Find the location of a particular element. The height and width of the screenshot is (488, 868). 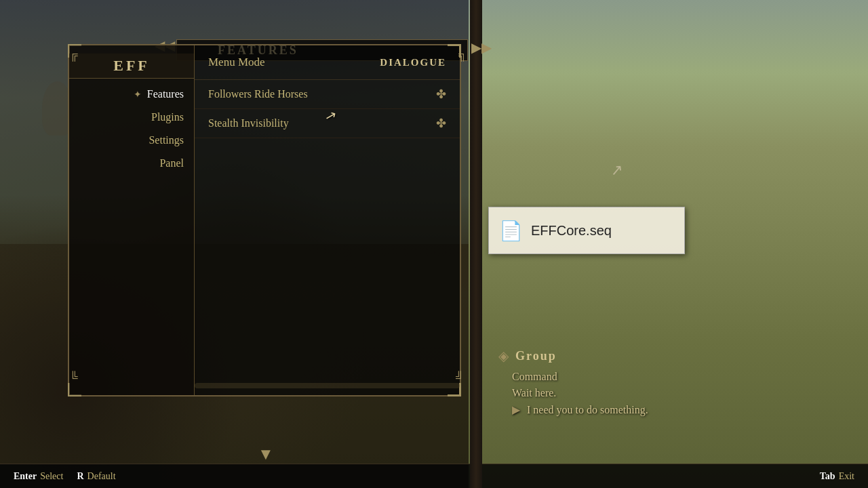

effcore-tooltip: 📄 EFFCore.seq is located at coordinates (587, 230).